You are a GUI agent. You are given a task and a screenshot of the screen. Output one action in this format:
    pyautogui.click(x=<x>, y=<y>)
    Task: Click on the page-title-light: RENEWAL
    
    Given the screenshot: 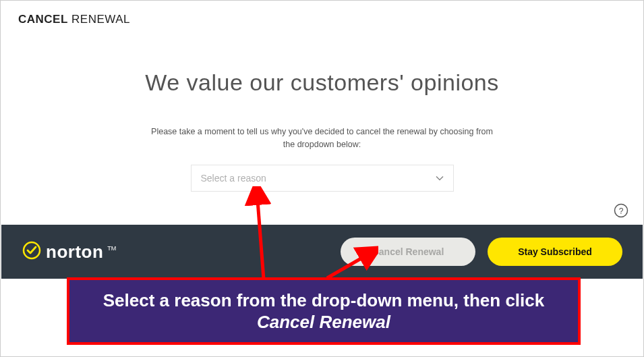 What is the action you would take?
    pyautogui.click(x=101, y=19)
    